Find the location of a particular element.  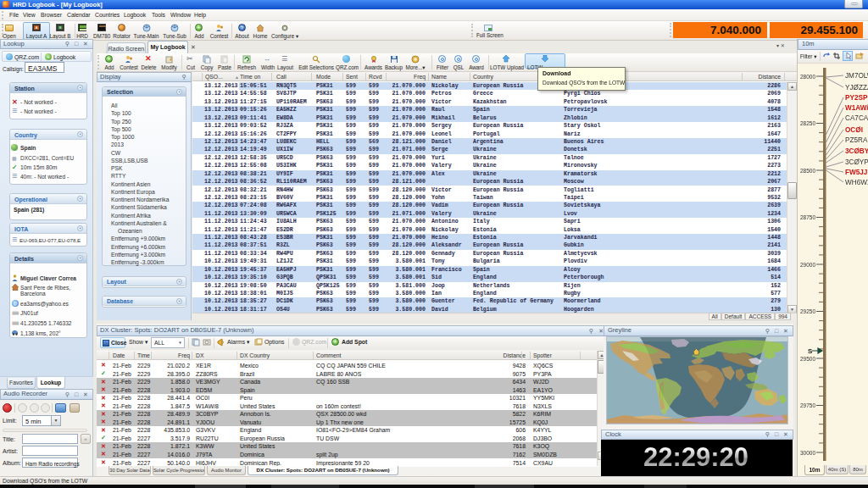

svg-text: JM7OLW is located at coordinates (856, 76).